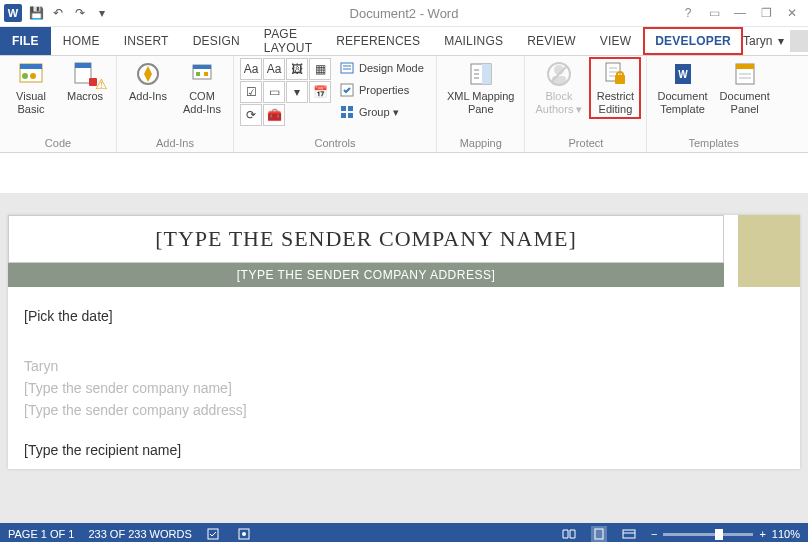 The image size is (808, 542). I want to click on tab-references: REFERENCES, so click(378, 41).